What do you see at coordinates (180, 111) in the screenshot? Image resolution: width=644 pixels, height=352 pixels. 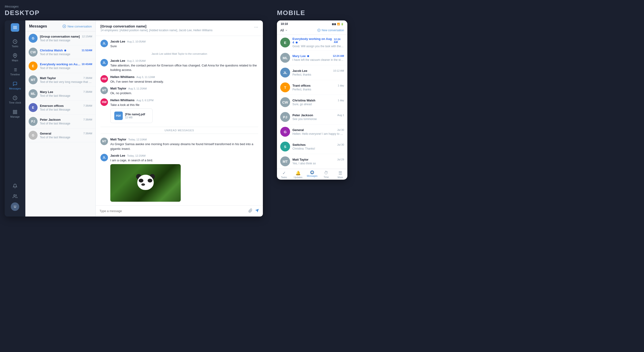 I see `message-row-m5: HW Hellen Whilliams Aug 3, 6:12PM Take a…` at bounding box center [180, 111].